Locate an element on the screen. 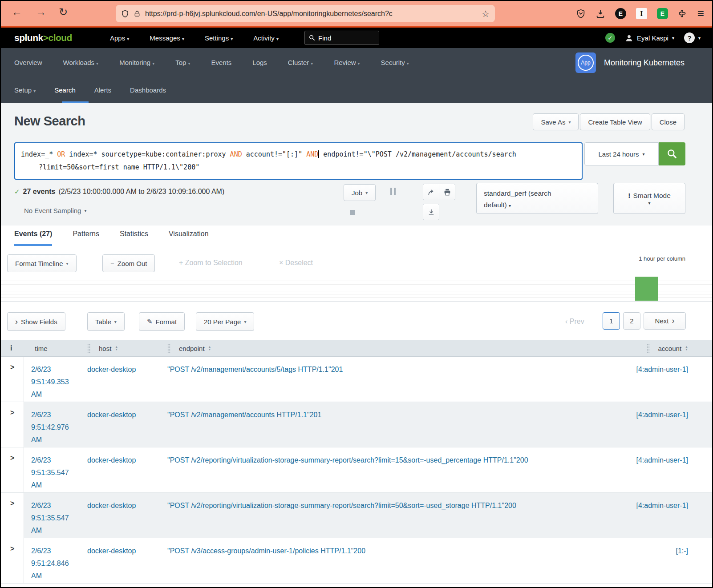  pocket-icon is located at coordinates (581, 14).